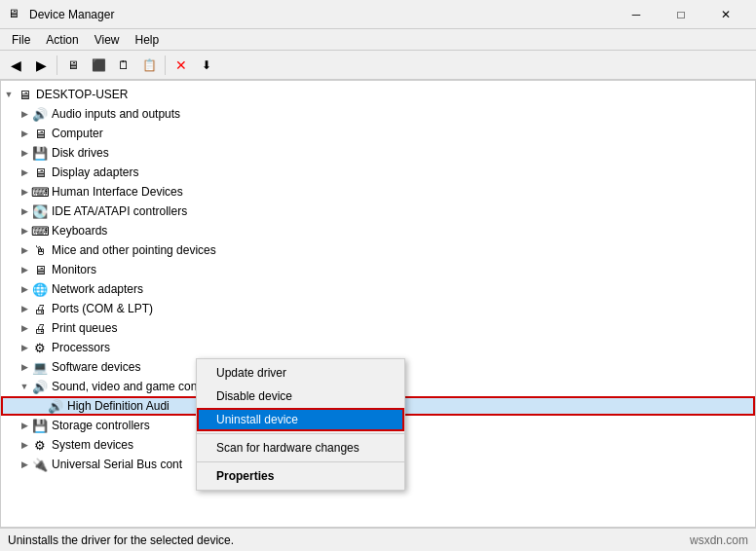 The image size is (756, 551). Describe the element at coordinates (40, 250) in the screenshot. I see `mice-icon: 🖱` at that location.